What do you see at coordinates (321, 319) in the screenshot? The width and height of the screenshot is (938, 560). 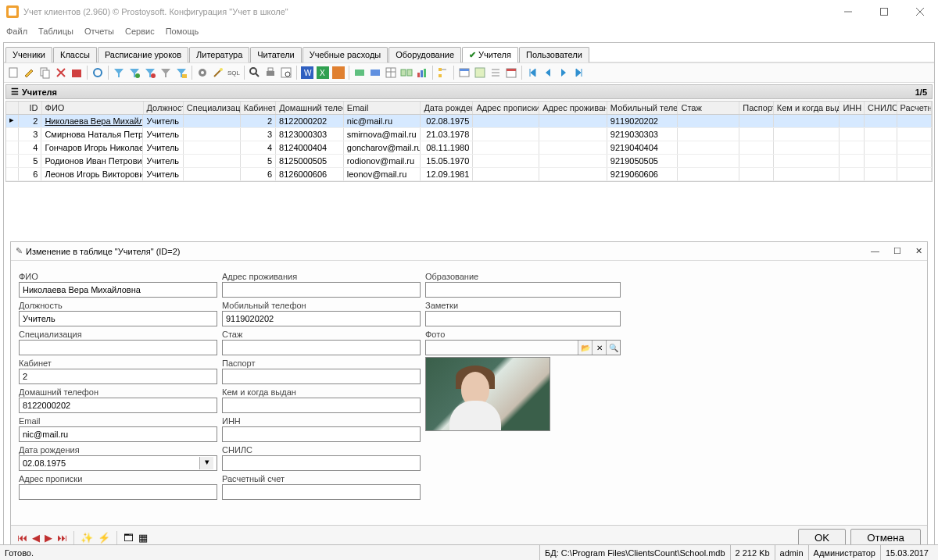 I see `field-mob` at bounding box center [321, 319].